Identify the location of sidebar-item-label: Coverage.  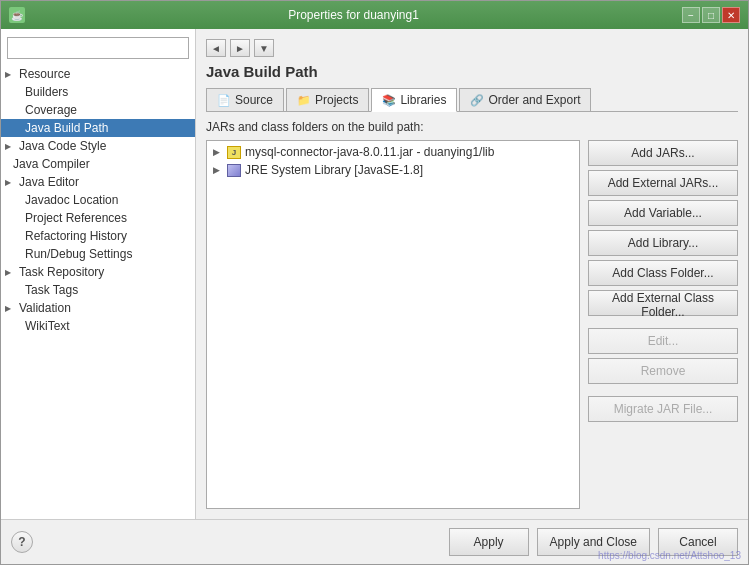
(51, 110).